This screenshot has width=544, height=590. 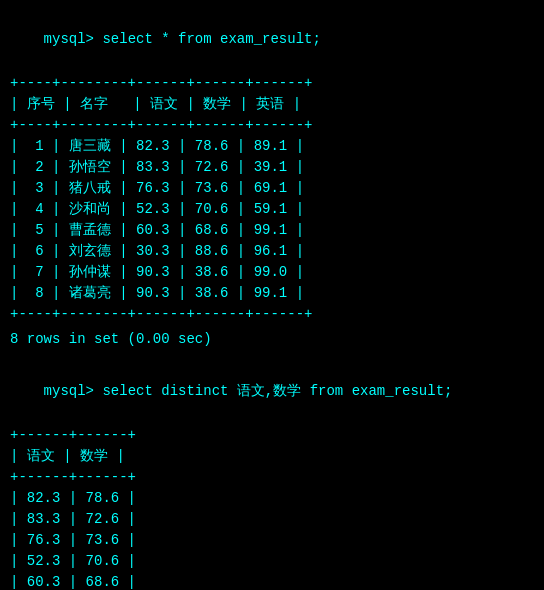 I want to click on prompt2: mysql>, so click(x=74, y=391).